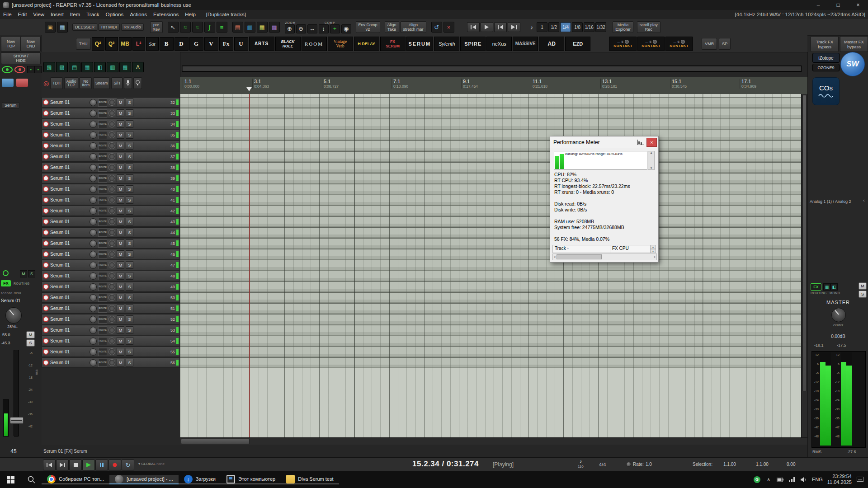  What do you see at coordinates (137, 83) in the screenshot?
I see `bulb-icon` at bounding box center [137, 83].